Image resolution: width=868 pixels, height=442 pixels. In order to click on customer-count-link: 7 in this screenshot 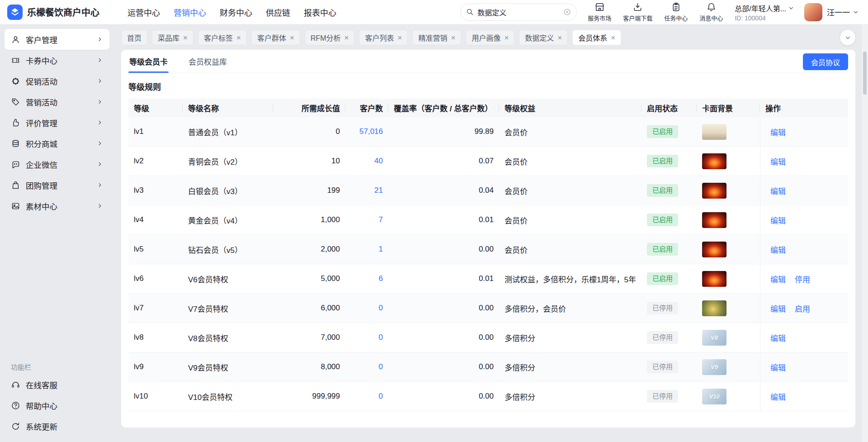, I will do `click(381, 220)`.